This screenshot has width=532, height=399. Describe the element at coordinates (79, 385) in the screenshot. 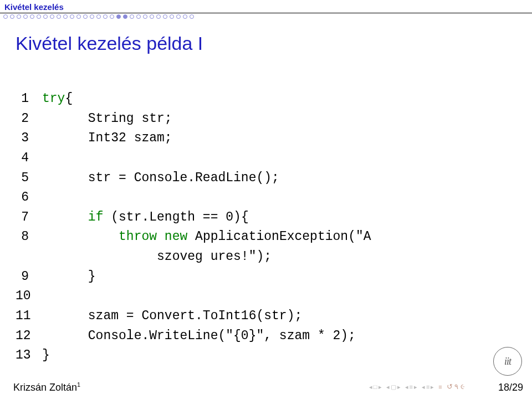

I see `author-sup: 1` at that location.